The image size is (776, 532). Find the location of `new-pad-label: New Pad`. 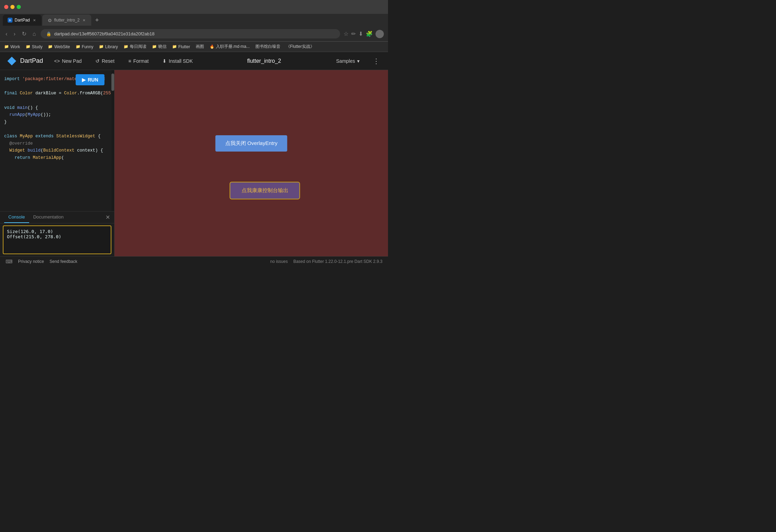

new-pad-label: New Pad is located at coordinates (71, 61).